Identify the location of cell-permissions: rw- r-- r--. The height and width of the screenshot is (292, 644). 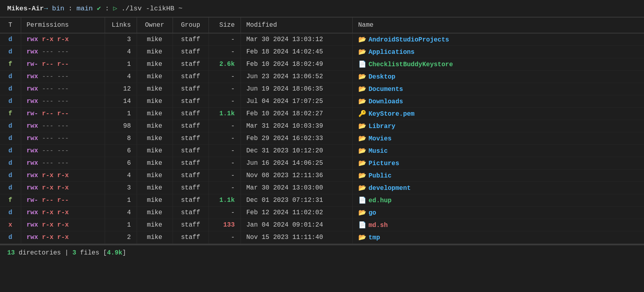
(63, 200).